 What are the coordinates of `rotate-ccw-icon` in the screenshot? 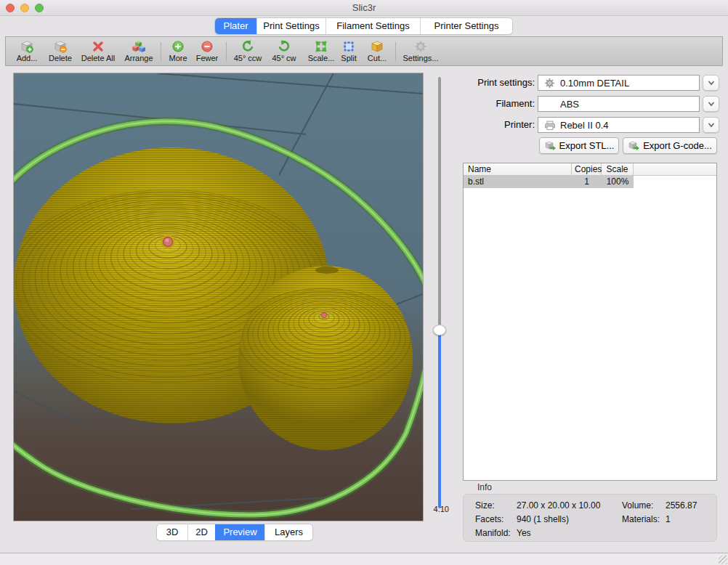 It's located at (248, 46).